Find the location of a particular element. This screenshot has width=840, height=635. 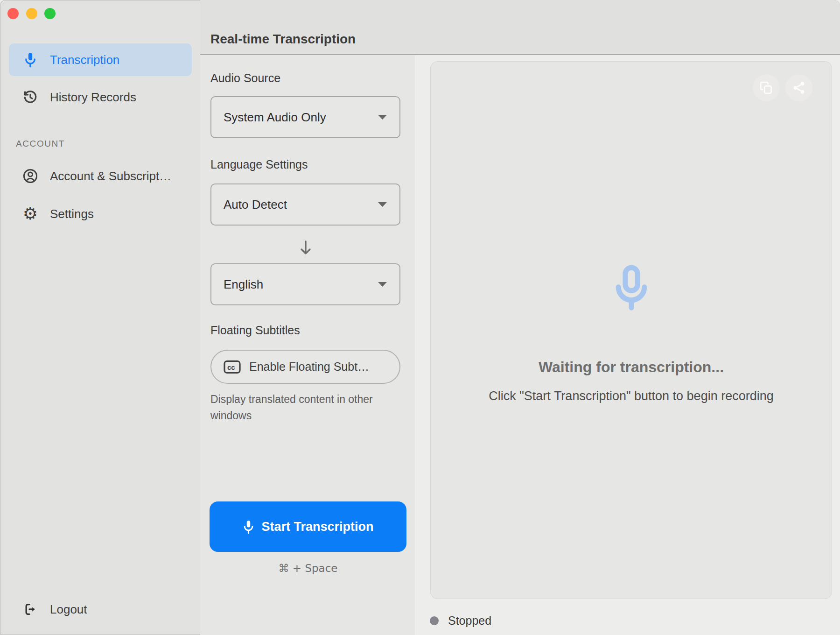

status-dot-icon is located at coordinates (434, 621).